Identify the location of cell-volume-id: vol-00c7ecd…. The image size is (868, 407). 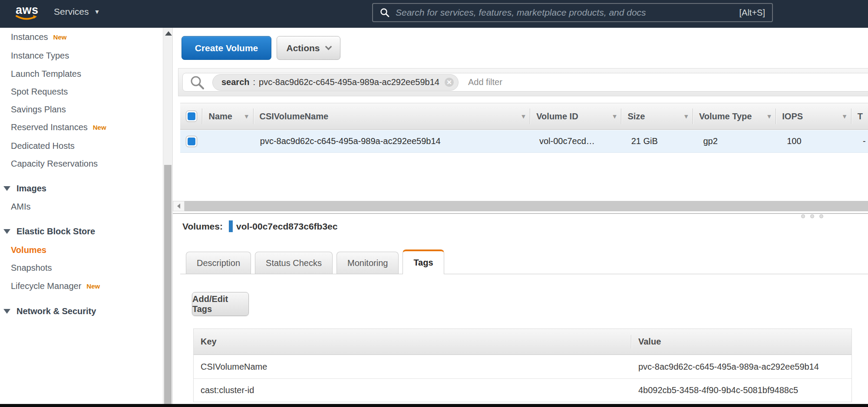
(579, 141).